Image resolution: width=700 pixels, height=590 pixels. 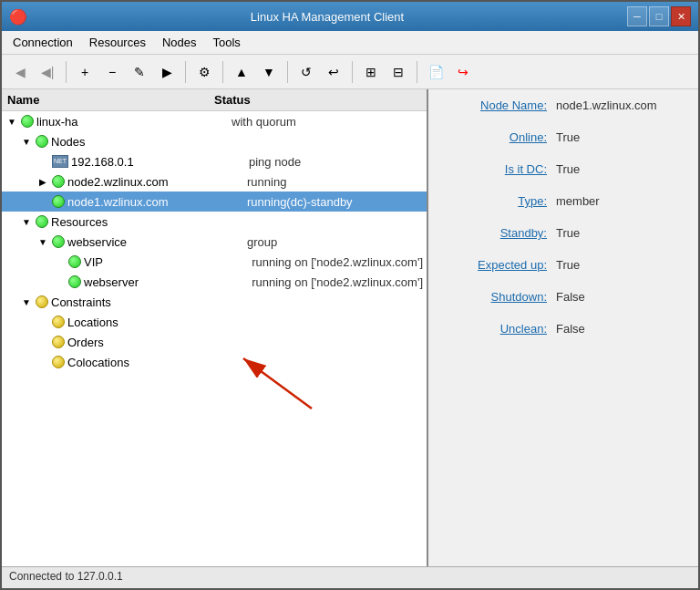 What do you see at coordinates (568, 170) in the screenshot?
I see `prop-value-is-dc: True` at bounding box center [568, 170].